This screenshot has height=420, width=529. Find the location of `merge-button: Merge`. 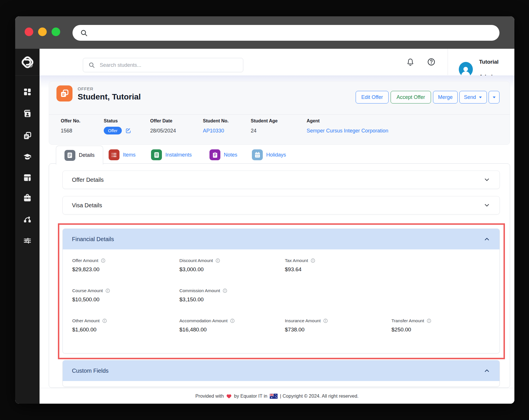

merge-button: Merge is located at coordinates (445, 97).